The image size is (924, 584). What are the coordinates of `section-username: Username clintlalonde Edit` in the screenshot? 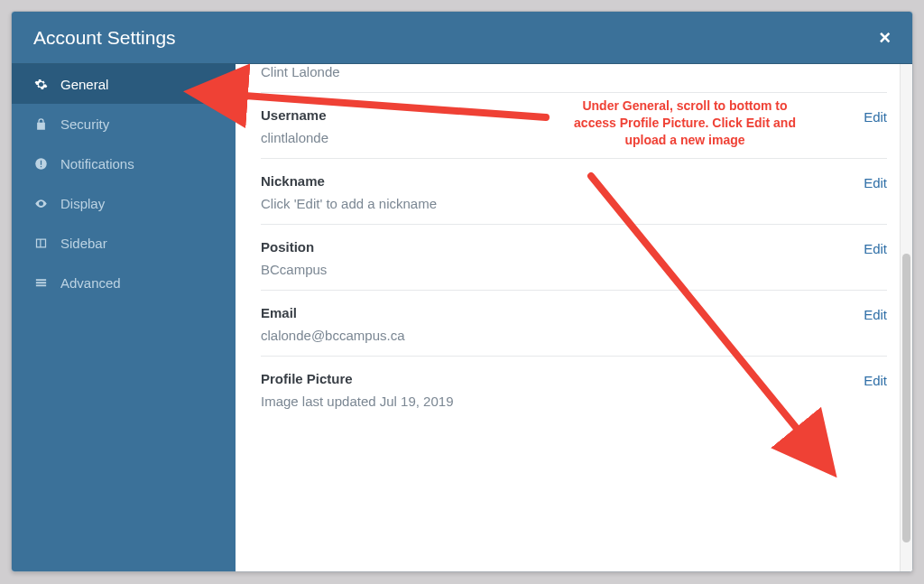 It's located at (574, 125).